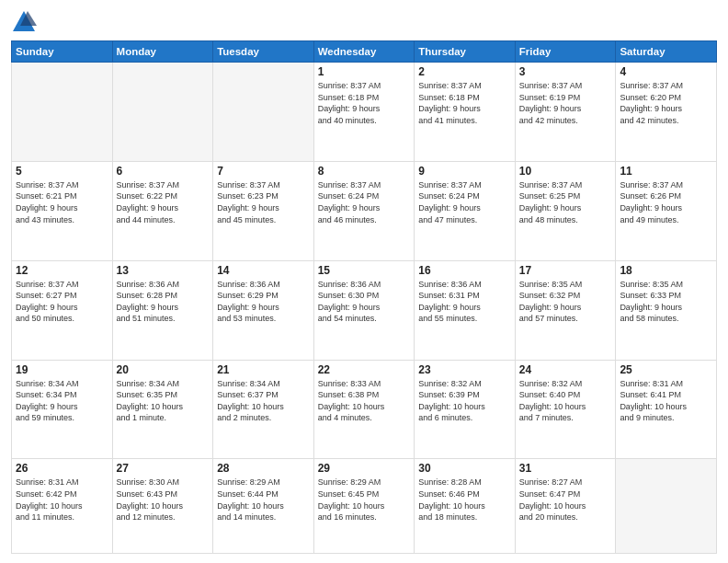  What do you see at coordinates (264, 211) in the screenshot?
I see `calendar-cell: 7Sunrise: 8:37 AM Sunset: 6:23 PM Daylig…` at bounding box center [264, 211].